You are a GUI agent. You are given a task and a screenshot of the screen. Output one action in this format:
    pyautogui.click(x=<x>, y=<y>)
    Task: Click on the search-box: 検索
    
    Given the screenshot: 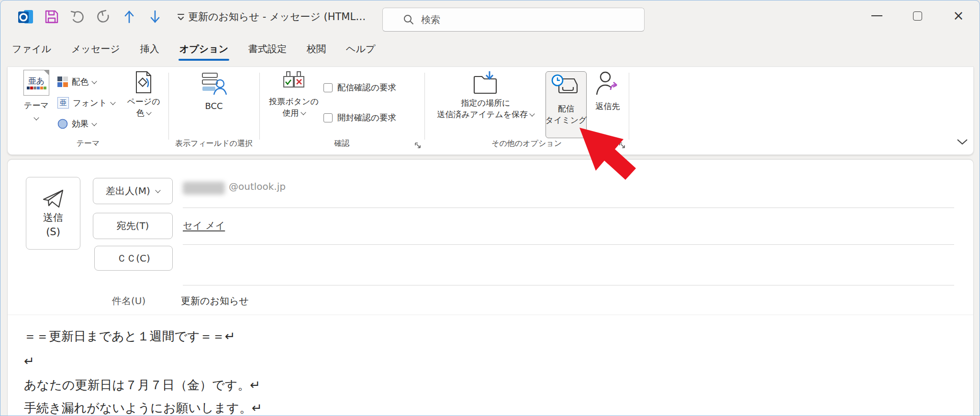 What is the action you would take?
    pyautogui.click(x=513, y=20)
    